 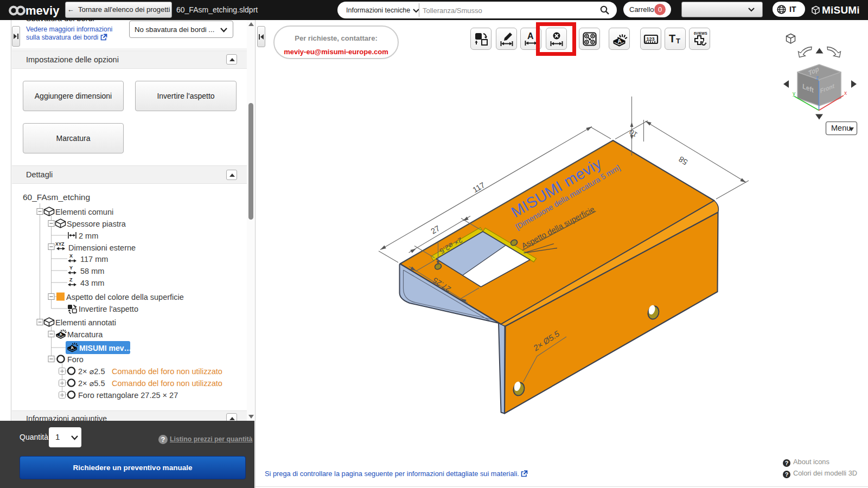 I want to click on svg-text: Foro, so click(x=75, y=359).